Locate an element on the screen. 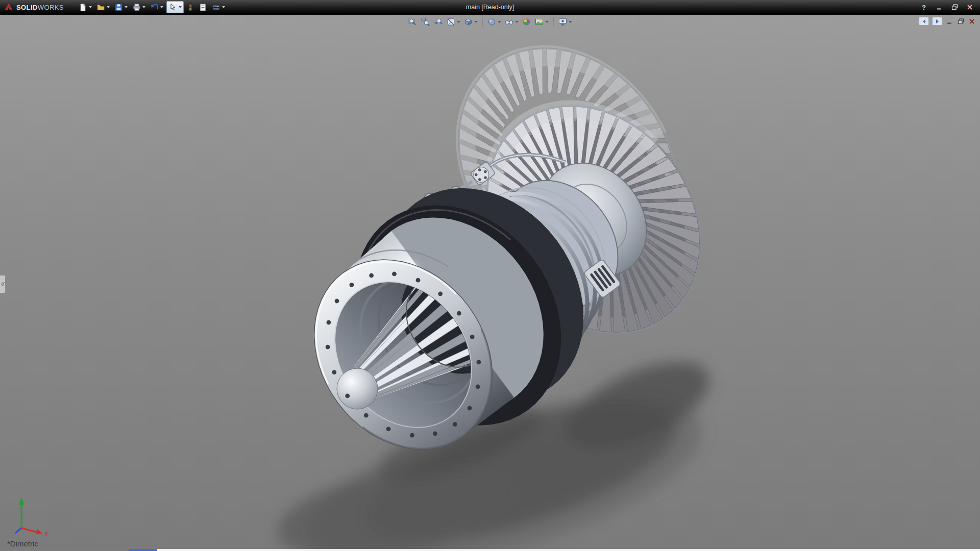 Image resolution: width=980 pixels, height=551 pixels. strip-white-segment is located at coordinates (569, 550).